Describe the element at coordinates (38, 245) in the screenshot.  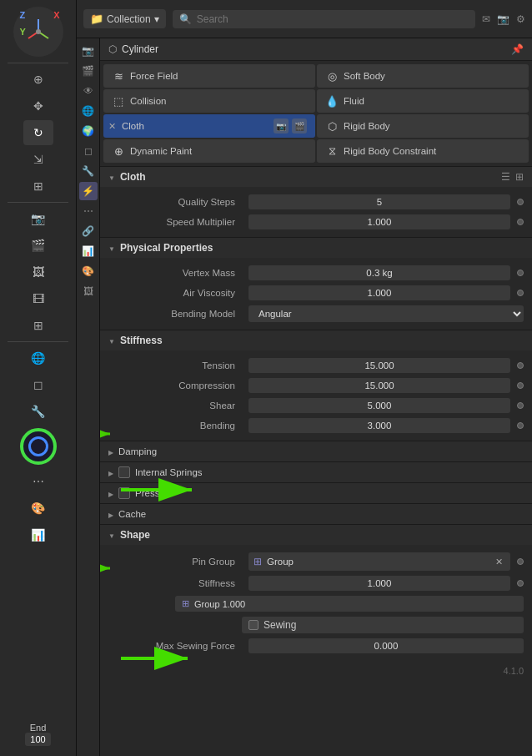
I see `render-icon: 🎬` at that location.